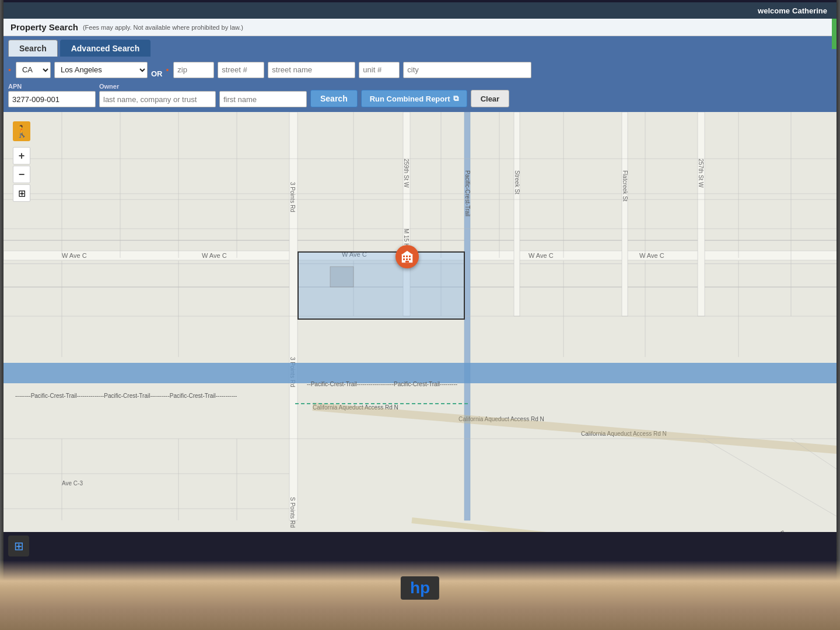  I want to click on or-label: OR, so click(157, 70).